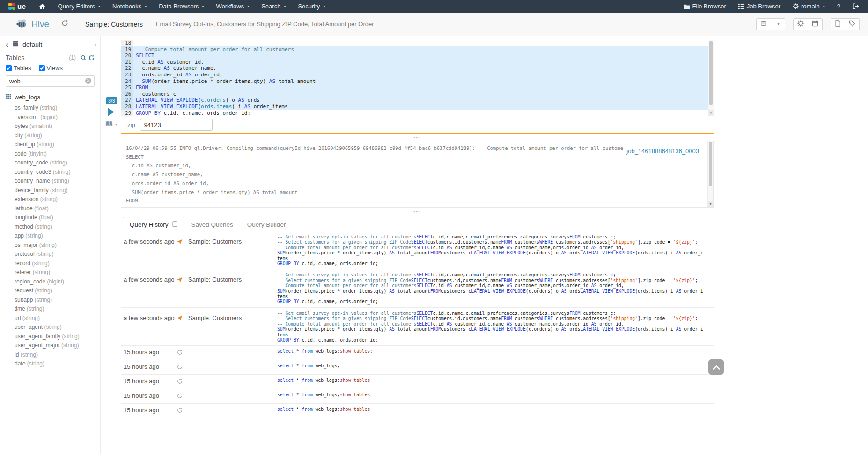  What do you see at coordinates (57, 108) in the screenshot?
I see `column-item: os_family (string)` at bounding box center [57, 108].